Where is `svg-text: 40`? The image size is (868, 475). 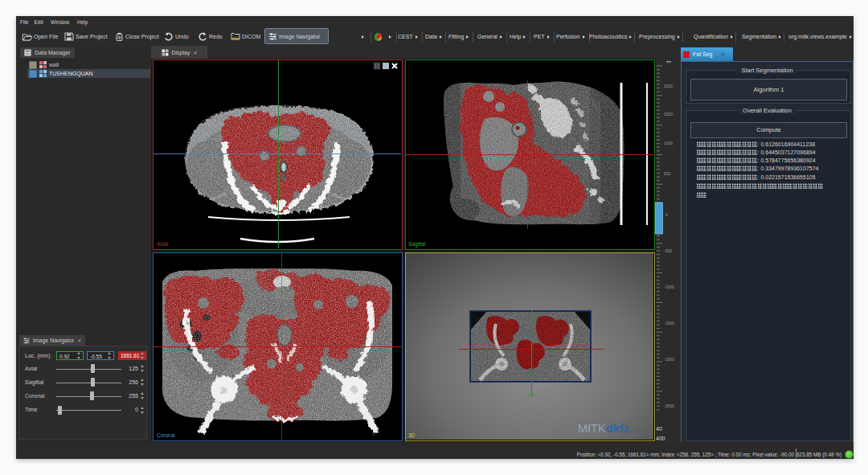
svg-text: 40 is located at coordinates (659, 429).